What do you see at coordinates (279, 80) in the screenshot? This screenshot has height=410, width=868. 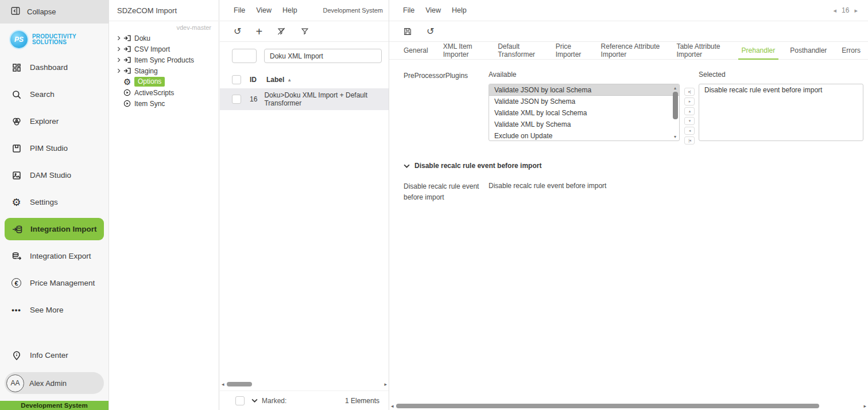 I see `column-header-label: Label ▲` at bounding box center [279, 80].